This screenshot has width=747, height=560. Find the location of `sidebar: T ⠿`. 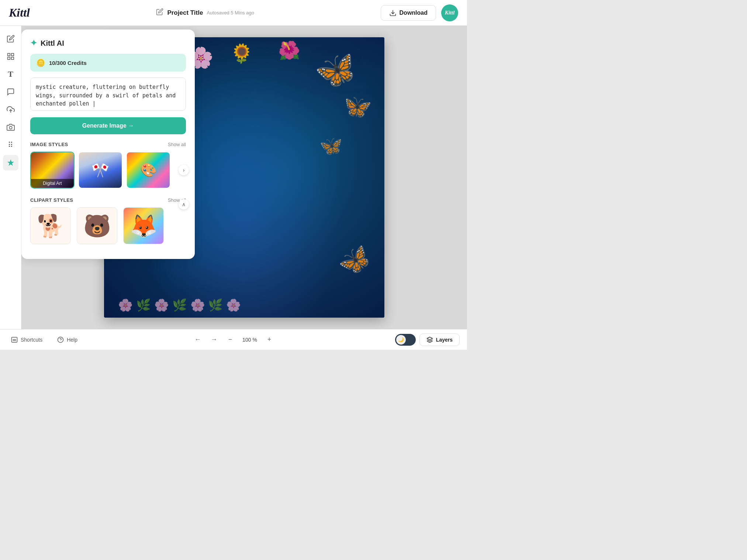

sidebar: T ⠿ is located at coordinates (11, 177).